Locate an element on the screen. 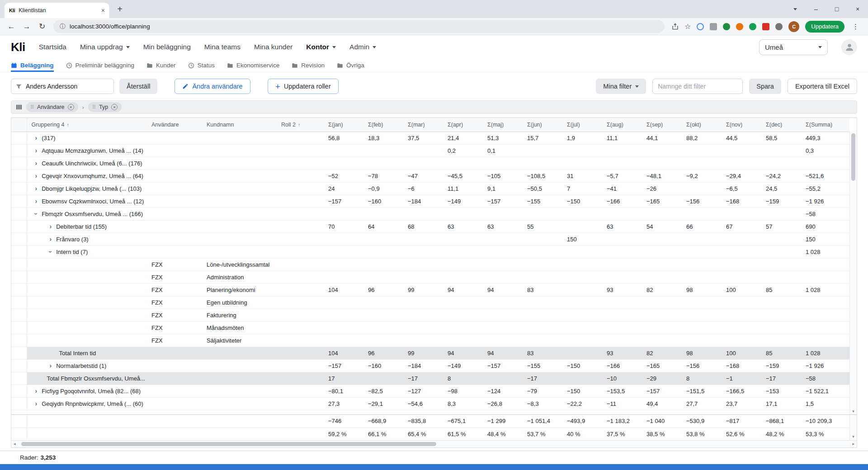 Image resolution: width=868 pixels, height=470 pixels. table-row: FZXEgen utbildning is located at coordinates (430, 302).